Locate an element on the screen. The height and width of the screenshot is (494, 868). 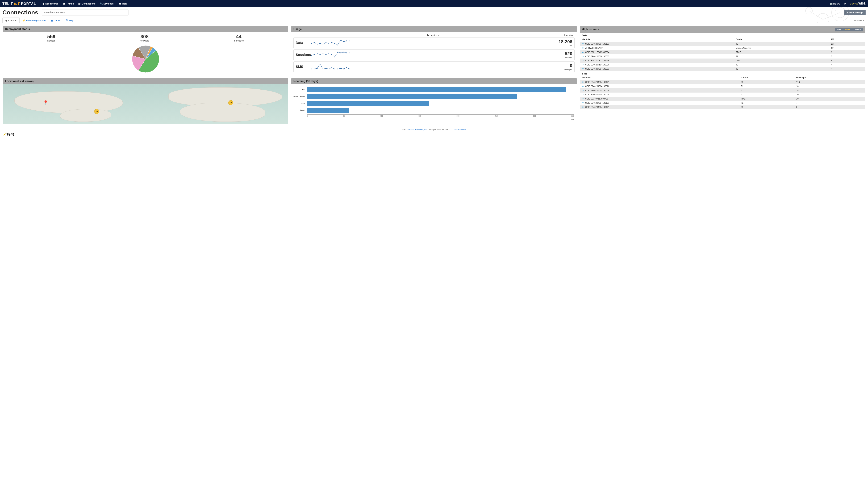
org-selector: 🏢DEMO is located at coordinates (835, 4).